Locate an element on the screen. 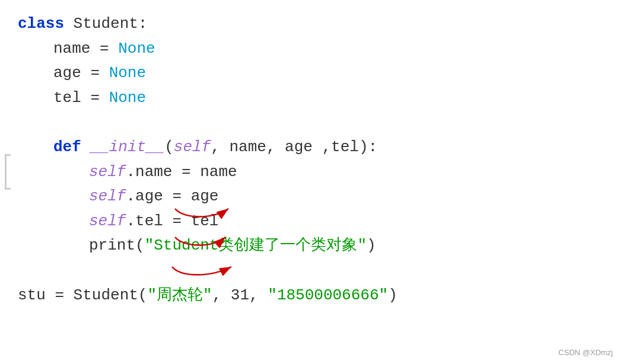 This screenshot has width=620, height=364. line-age: age = None is located at coordinates (310, 74).